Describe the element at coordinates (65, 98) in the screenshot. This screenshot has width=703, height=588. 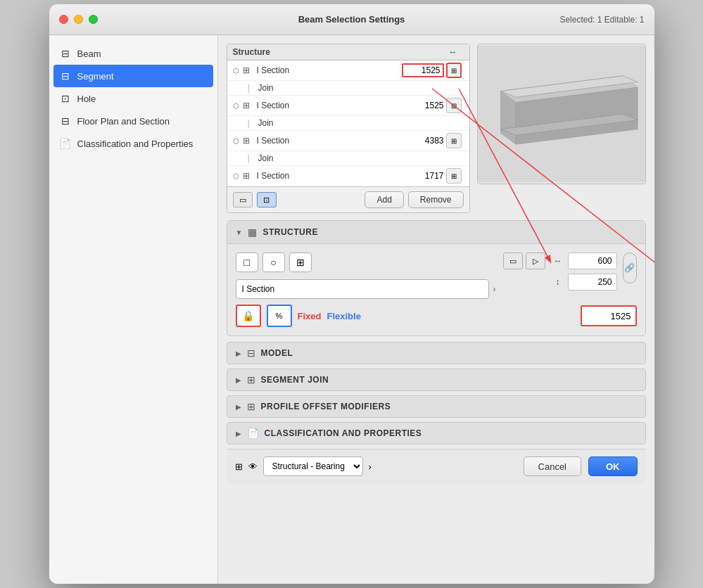
I see `hole-icon: ⊡` at that location.